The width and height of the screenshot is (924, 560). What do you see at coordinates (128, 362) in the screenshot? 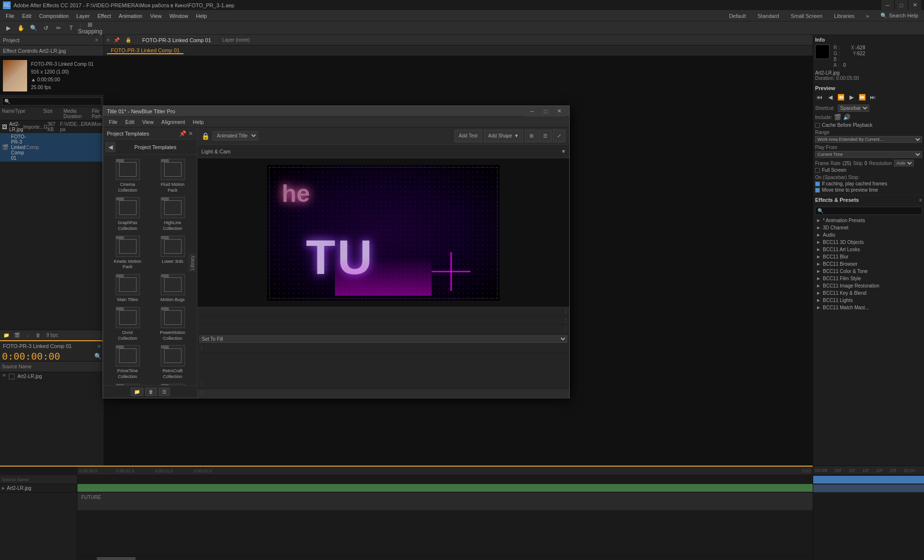
I see `template-primetime: PrimeTimeCollection` at bounding box center [128, 362].